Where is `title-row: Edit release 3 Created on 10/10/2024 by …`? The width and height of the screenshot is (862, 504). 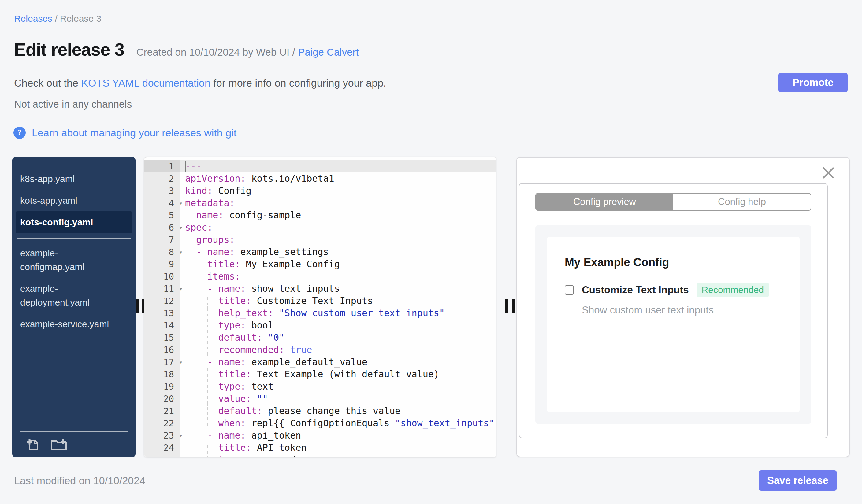 title-row: Edit release 3 Created on 10/10/2024 by … is located at coordinates (186, 49).